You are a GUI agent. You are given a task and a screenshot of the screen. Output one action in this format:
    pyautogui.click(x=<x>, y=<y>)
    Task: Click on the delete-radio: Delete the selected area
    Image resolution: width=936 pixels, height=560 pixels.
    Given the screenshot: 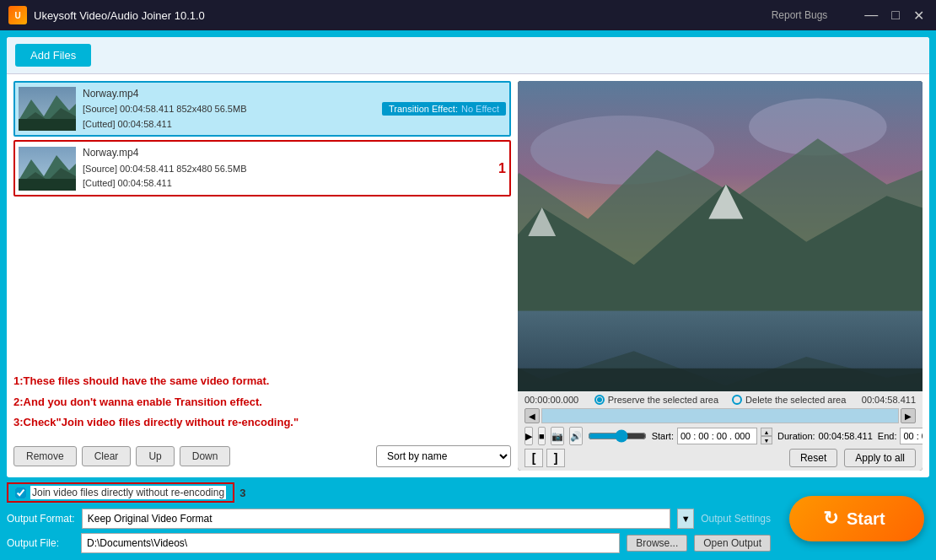 What is the action you would take?
    pyautogui.click(x=789, y=400)
    